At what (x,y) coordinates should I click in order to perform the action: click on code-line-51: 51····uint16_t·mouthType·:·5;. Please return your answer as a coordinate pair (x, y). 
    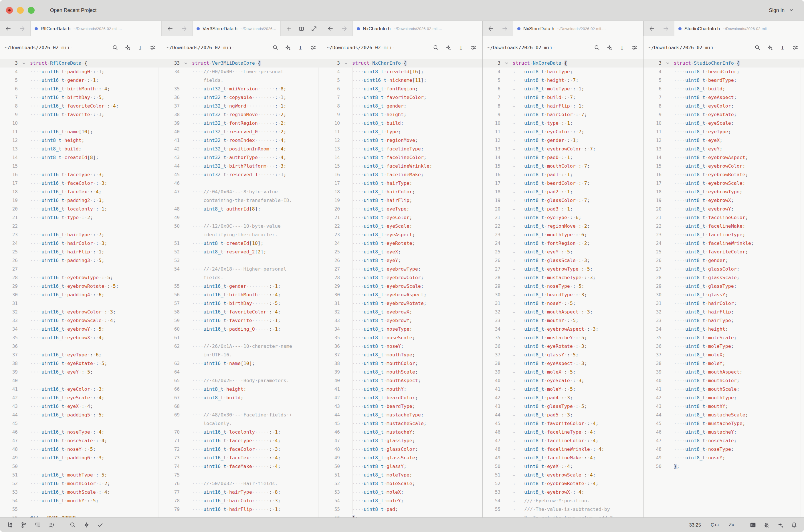
    Looking at the image, I should click on (81, 475).